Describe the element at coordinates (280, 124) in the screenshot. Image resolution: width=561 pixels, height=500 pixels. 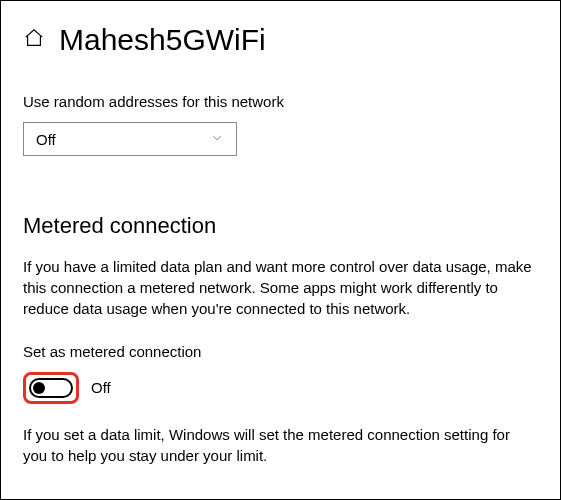
I see `random-addresses-section: Use random addresses for this network Of…` at that location.